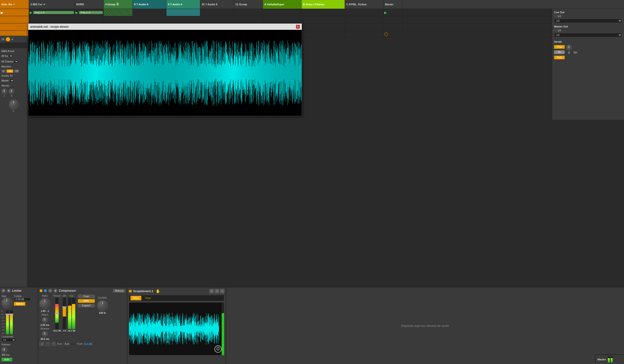  What do you see at coordinates (175, 4) in the screenshot?
I see `track-audio9-label: 9 7-Audio 6` at bounding box center [175, 4].